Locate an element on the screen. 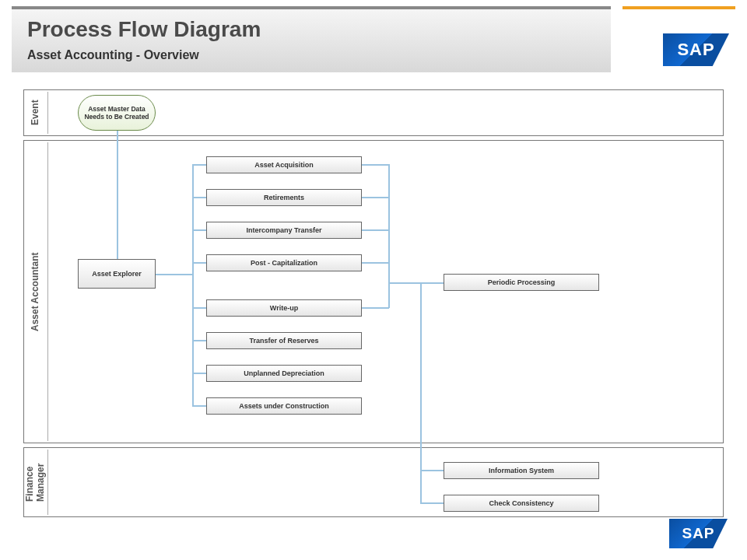 The width and height of the screenshot is (747, 560). start-event: Asset Master Data Needs to Be Created is located at coordinates (117, 113).